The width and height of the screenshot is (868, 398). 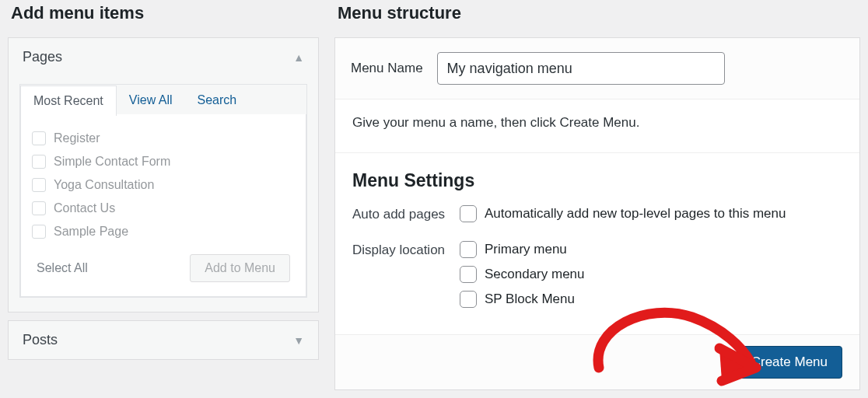 What do you see at coordinates (597, 180) in the screenshot?
I see `menu-settings-heading: Menu Settings` at bounding box center [597, 180].